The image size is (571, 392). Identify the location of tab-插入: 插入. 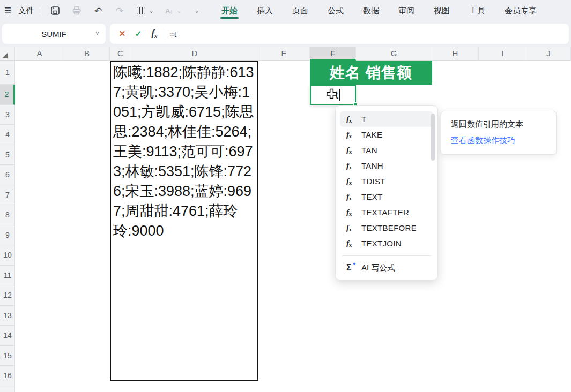
(265, 11).